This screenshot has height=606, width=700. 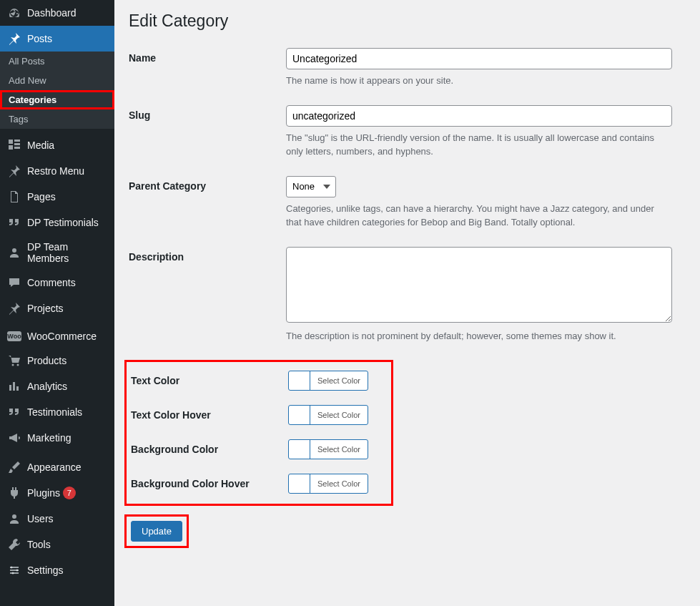 What do you see at coordinates (57, 119) in the screenshot?
I see `submenu-tags: Tags` at bounding box center [57, 119].